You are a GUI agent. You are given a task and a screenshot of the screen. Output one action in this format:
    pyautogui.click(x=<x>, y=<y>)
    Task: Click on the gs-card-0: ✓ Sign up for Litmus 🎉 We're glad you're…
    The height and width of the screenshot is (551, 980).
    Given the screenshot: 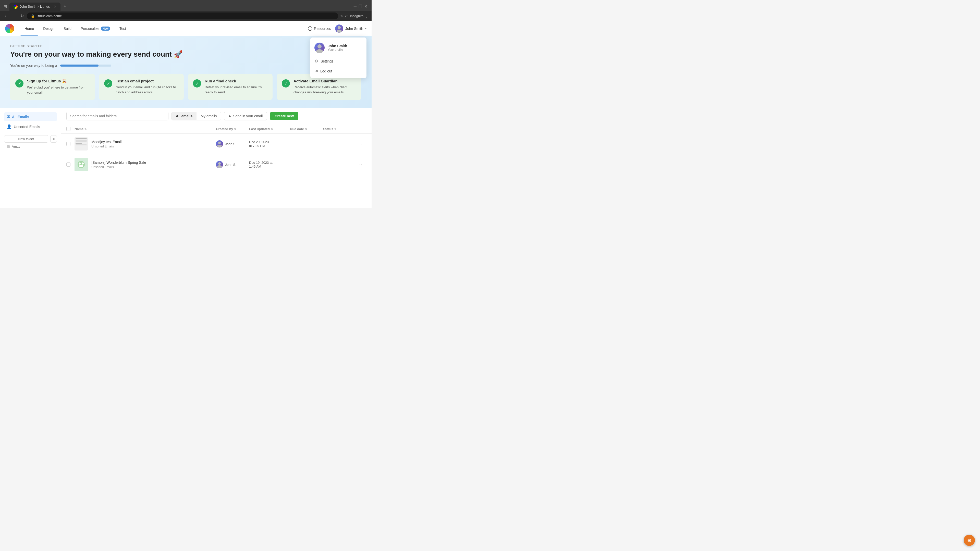 What is the action you would take?
    pyautogui.click(x=52, y=87)
    